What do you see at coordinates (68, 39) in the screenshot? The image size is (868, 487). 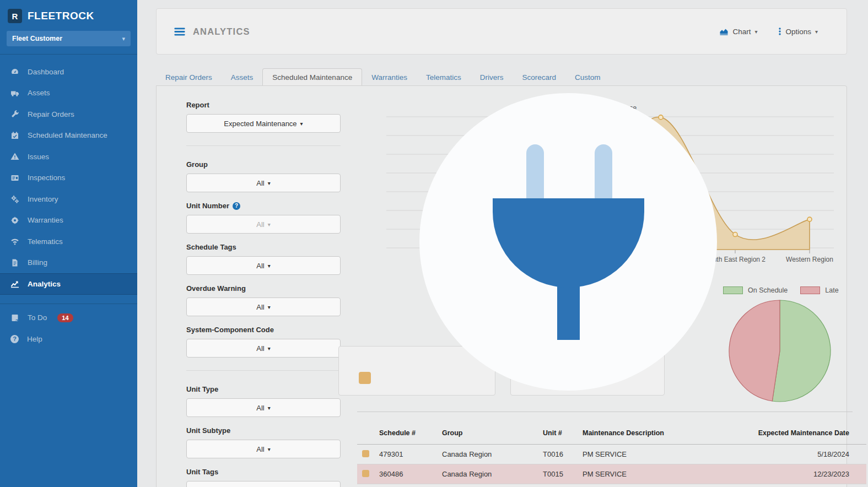 I see `account-selector: Fleet Customer ▾` at bounding box center [68, 39].